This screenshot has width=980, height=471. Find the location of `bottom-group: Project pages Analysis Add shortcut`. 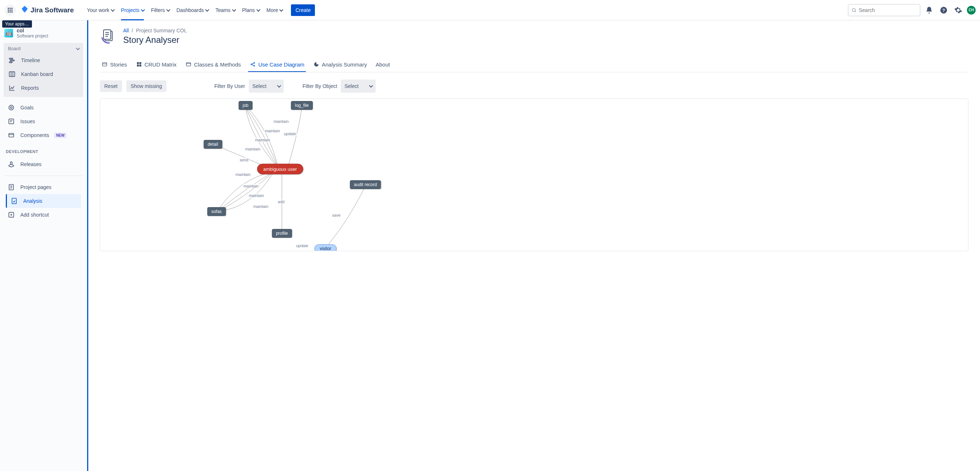

bottom-group: Project pages Analysis Add shortcut is located at coordinates (43, 201).